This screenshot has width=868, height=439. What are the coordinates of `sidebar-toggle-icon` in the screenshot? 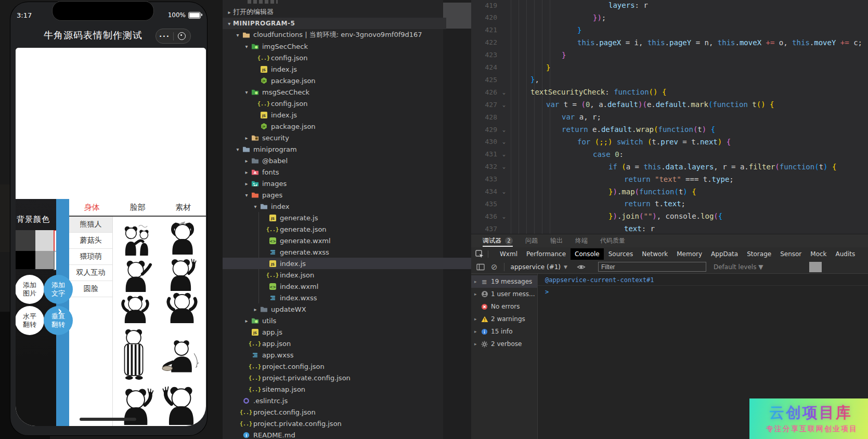 It's located at (481, 267).